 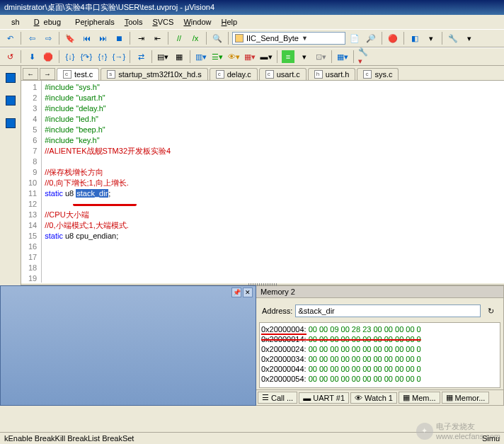 I want to click on menu-help: Help, so click(x=229, y=22).